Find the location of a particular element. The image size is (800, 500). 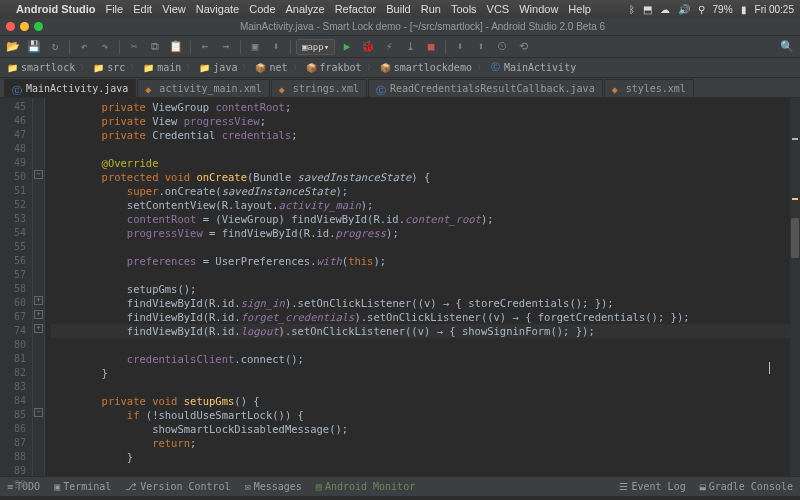

statusbar-android-monitor: ▤ Android Monitor is located at coordinates (366, 486).